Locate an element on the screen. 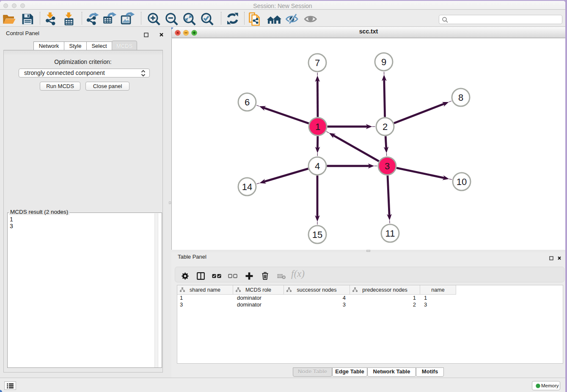  svg-text: 3 is located at coordinates (387, 166).